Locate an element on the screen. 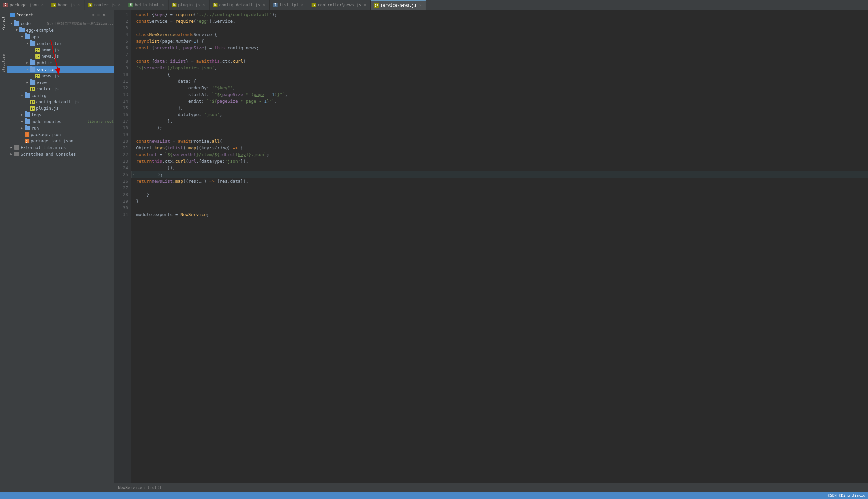 This screenshot has width=868, height=499. line-number-29: 29 is located at coordinates (121, 202).